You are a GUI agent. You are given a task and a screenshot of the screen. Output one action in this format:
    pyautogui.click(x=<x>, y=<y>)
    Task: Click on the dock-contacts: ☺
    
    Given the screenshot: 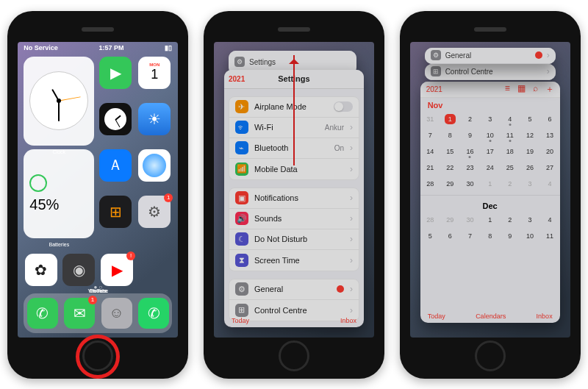 What is the action you would take?
    pyautogui.click(x=117, y=313)
    